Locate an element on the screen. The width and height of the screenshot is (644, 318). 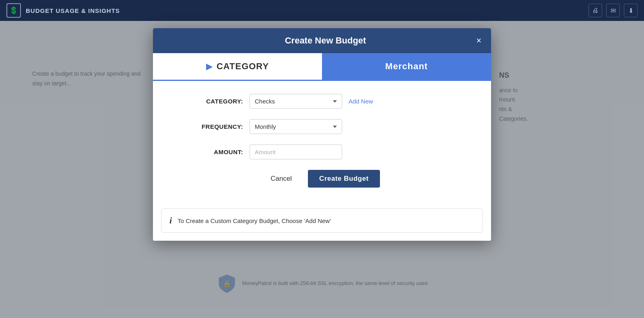
category-label: CATEGORY: is located at coordinates (217, 101).